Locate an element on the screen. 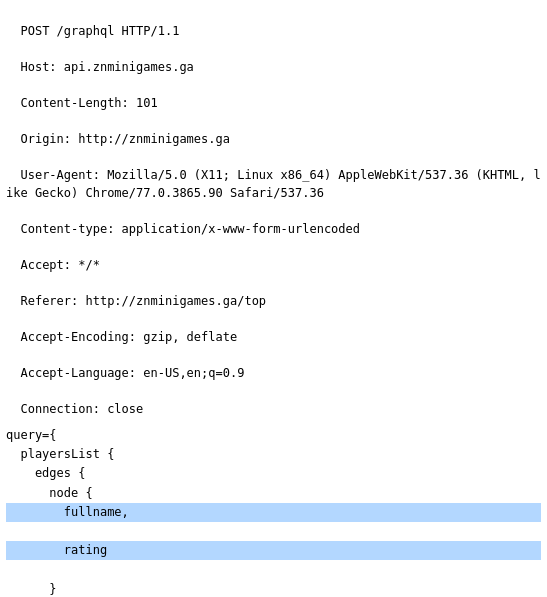 The width and height of the screenshot is (547, 597). header-line-4: Origin: http://znminigames.ga is located at coordinates (125, 139).